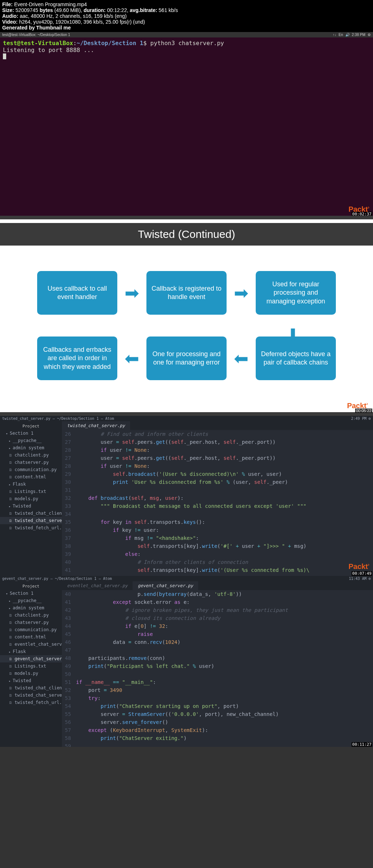 The height and width of the screenshot is (868, 373). Describe the element at coordinates (186, 293) in the screenshot. I see `slide-box-2: Callback is registered to handle event` at that location.